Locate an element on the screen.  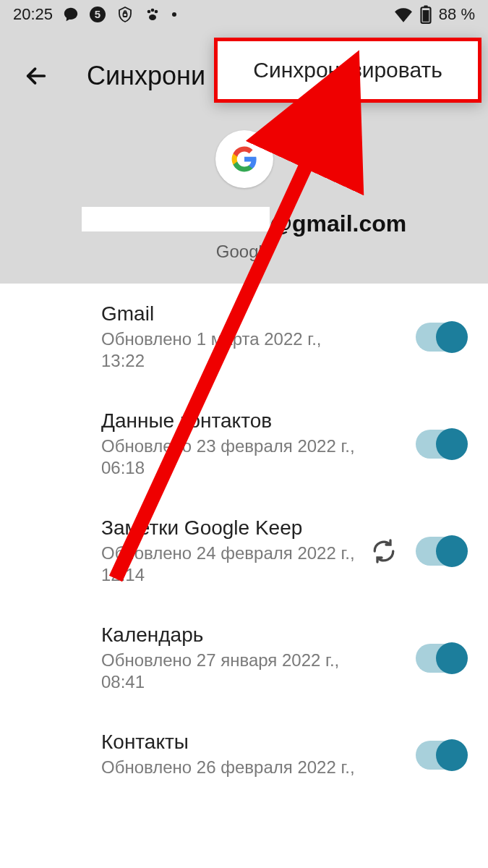
status-time: 20:25 is located at coordinates (33, 14).